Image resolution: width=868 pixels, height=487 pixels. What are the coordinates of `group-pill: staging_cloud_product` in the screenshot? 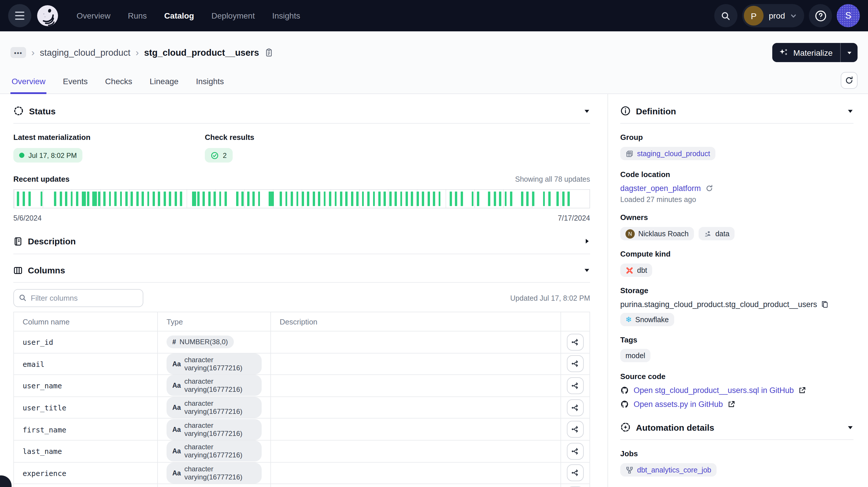 It's located at (668, 154).